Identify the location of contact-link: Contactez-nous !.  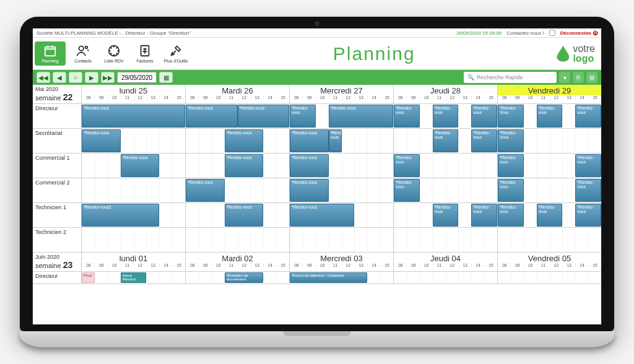
(525, 33).